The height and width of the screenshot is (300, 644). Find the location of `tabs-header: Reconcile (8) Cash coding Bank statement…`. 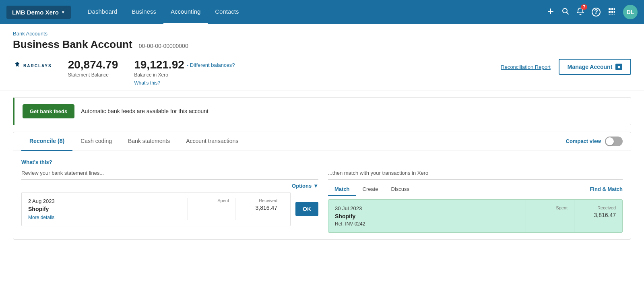

tabs-header: Reconcile (8) Cash coding Bank statement… is located at coordinates (322, 142).